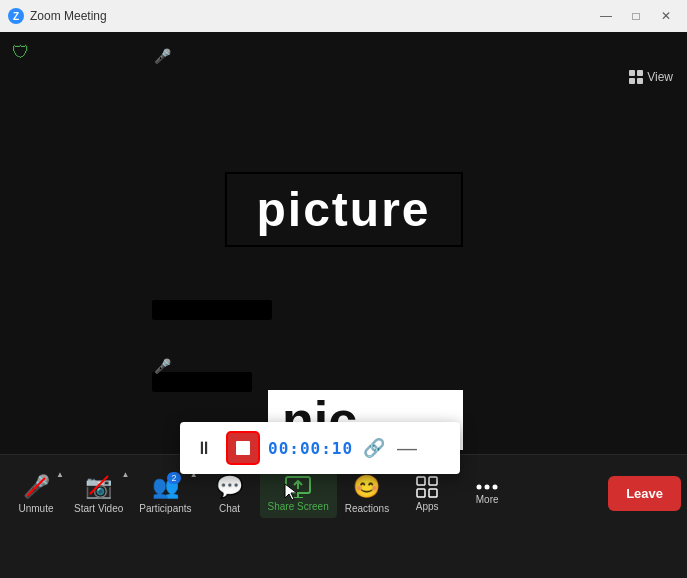  I want to click on minimize-button: —, so click(606, 16).